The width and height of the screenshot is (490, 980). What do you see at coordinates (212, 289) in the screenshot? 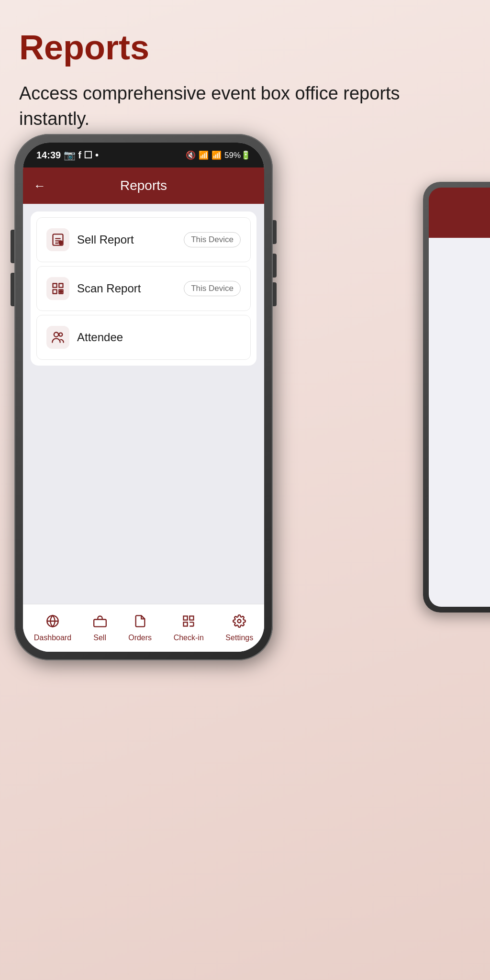
I see `scan-report-badge: This Device` at bounding box center [212, 289].